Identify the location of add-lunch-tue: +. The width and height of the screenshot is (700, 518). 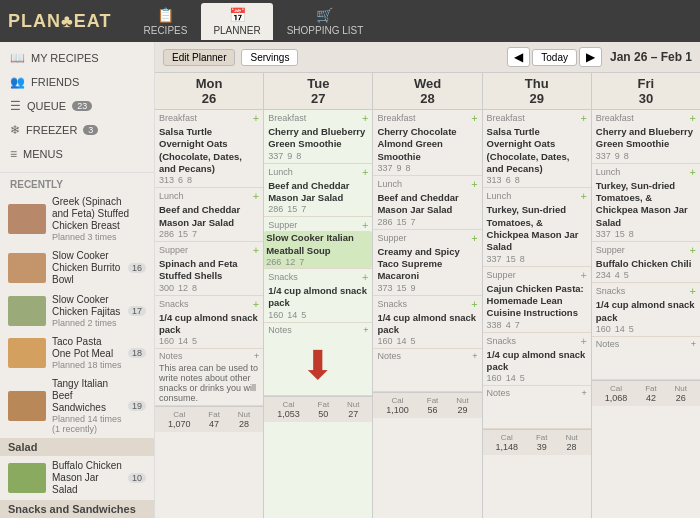
(365, 172).